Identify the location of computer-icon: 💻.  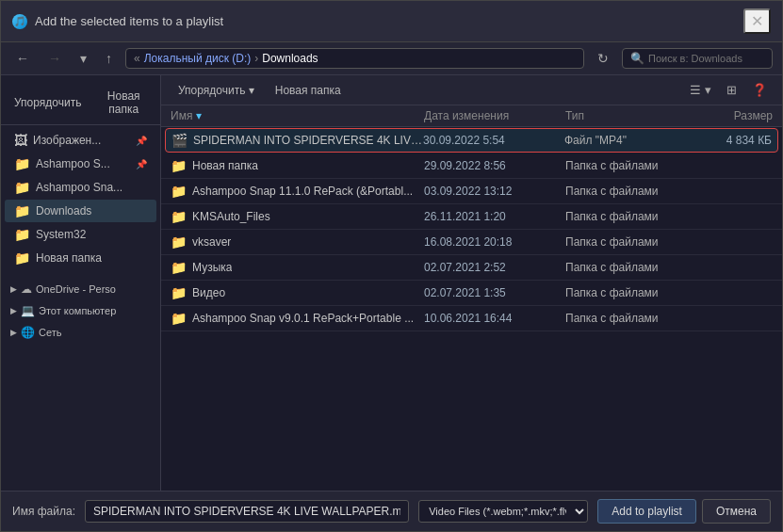
(28, 311).